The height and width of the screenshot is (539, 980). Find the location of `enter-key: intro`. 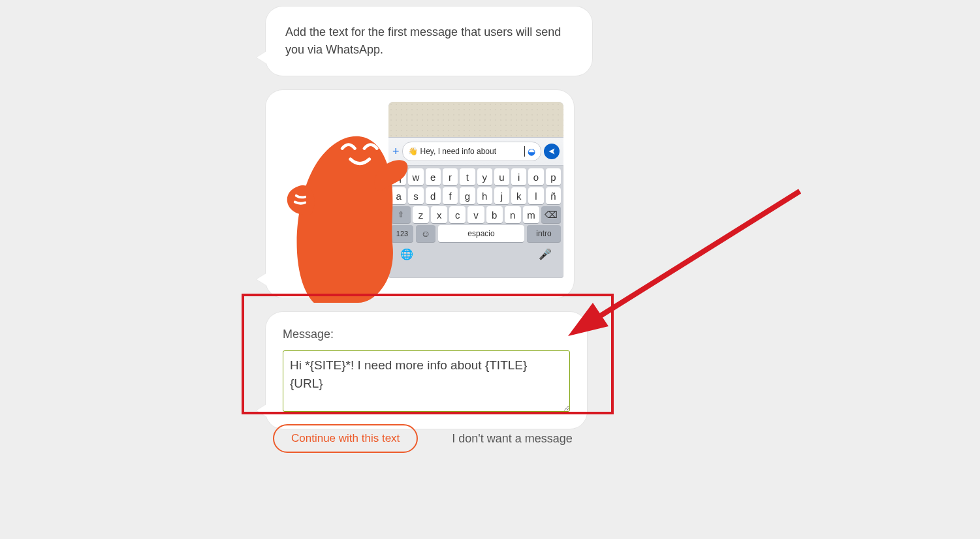

enter-key: intro is located at coordinates (544, 234).